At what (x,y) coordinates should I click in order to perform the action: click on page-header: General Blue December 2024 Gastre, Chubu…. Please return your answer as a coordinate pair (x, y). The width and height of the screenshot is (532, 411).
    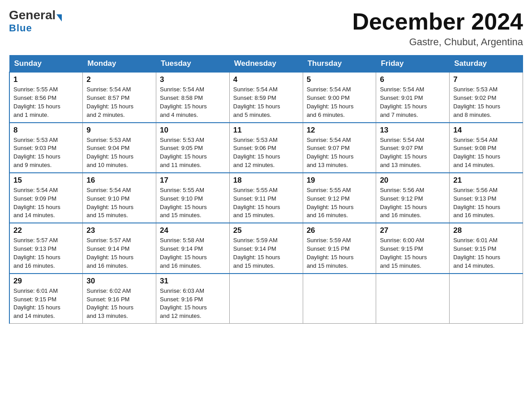
    Looking at the image, I should click on (266, 29).